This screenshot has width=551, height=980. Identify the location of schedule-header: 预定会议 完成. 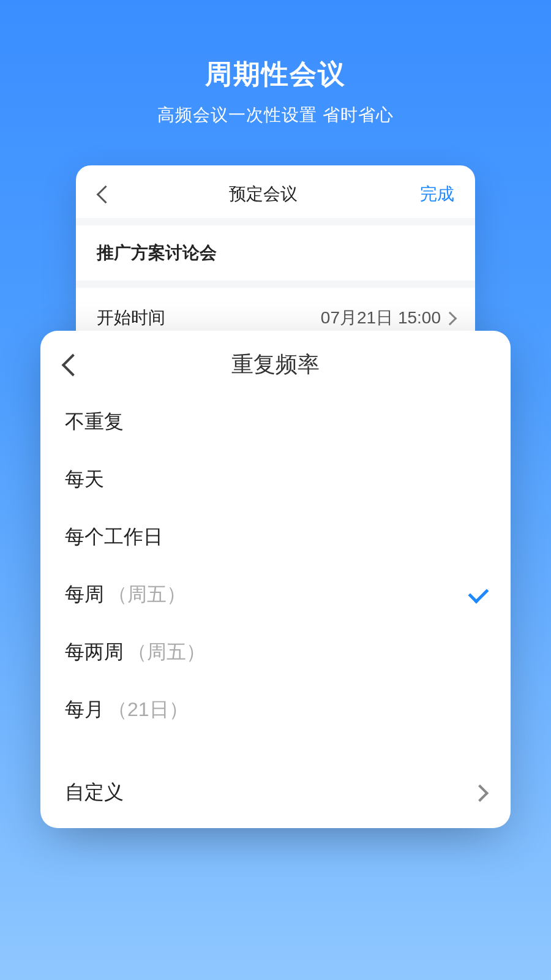
(276, 192).